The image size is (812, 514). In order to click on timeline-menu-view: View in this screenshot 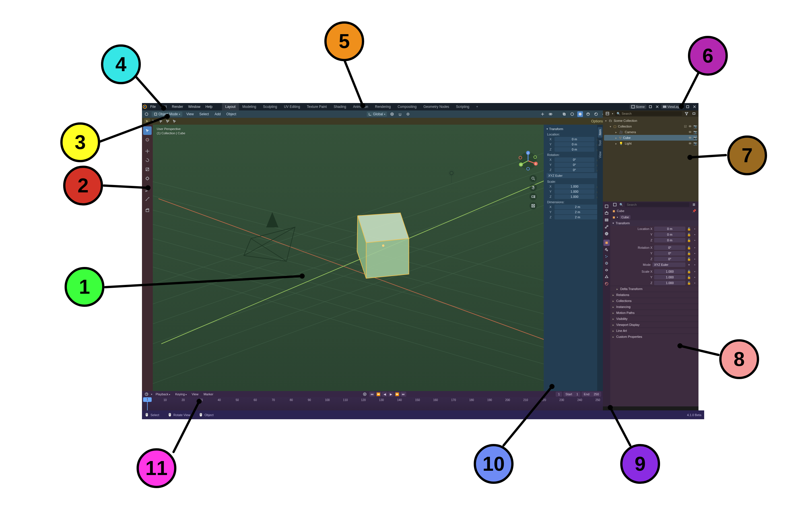, I will do `click(195, 394)`.